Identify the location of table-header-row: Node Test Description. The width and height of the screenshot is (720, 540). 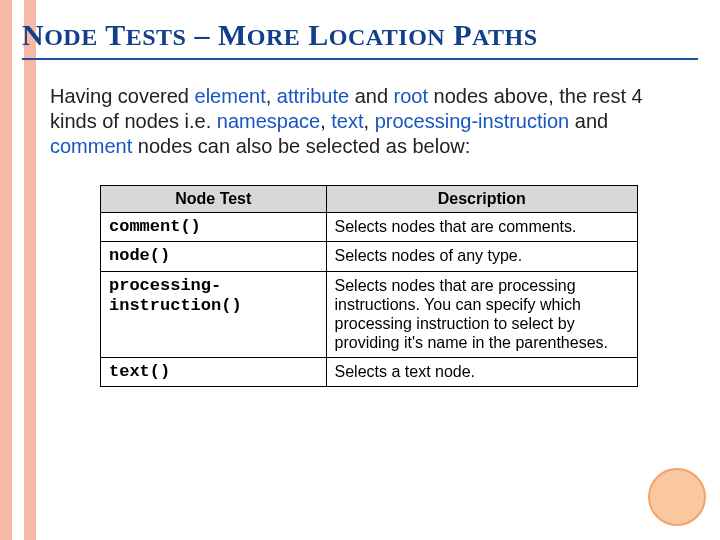
(370, 200).